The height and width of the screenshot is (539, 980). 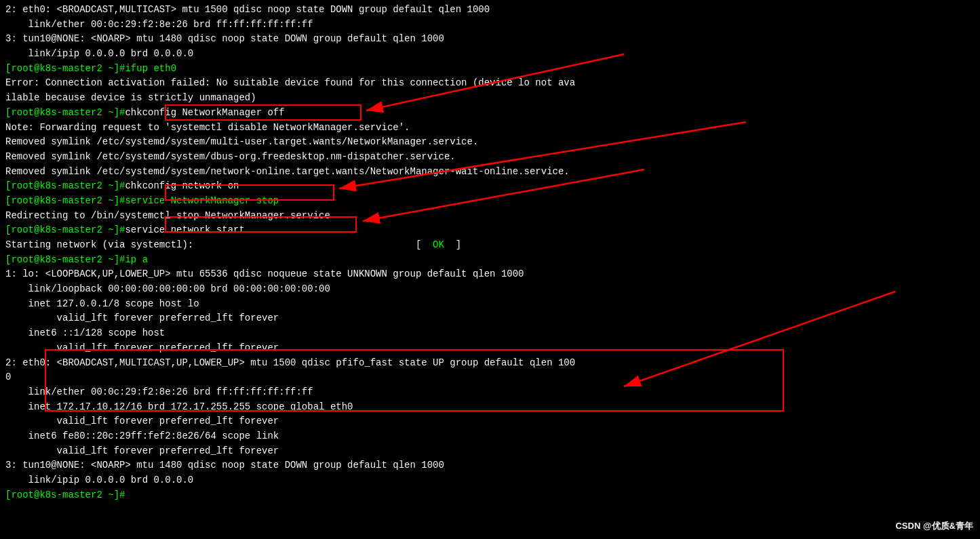 I want to click on line-21: inet 127.0.0.1/8 scope host lo, so click(x=490, y=304).